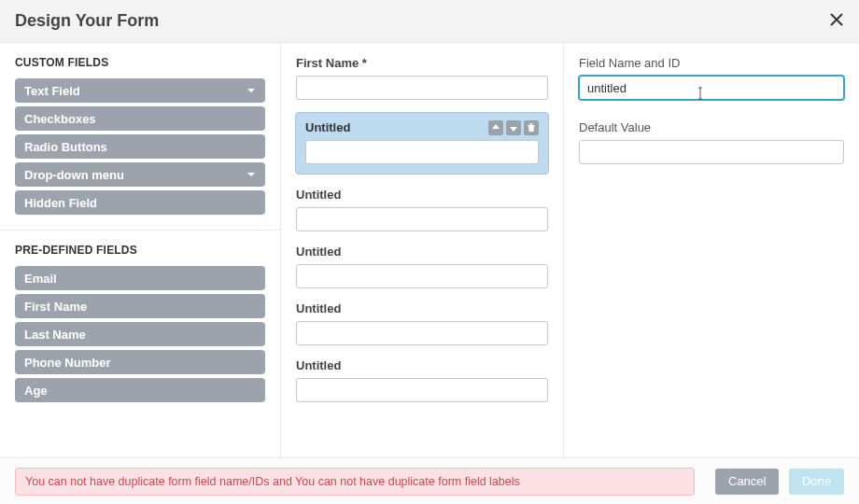 The width and height of the screenshot is (859, 504). Describe the element at coordinates (140, 390) in the screenshot. I see `predefined-field-age: Age` at that location.